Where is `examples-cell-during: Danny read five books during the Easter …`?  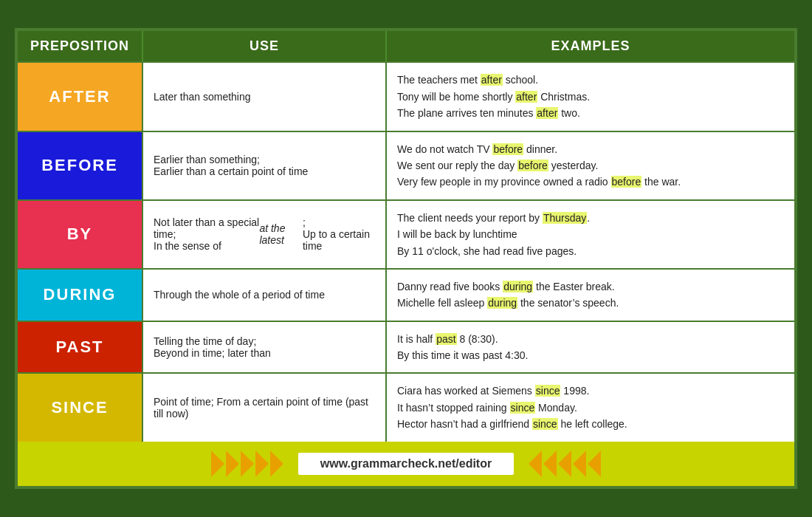
examples-cell-during: Danny read five books during the Easter … is located at coordinates (591, 295).